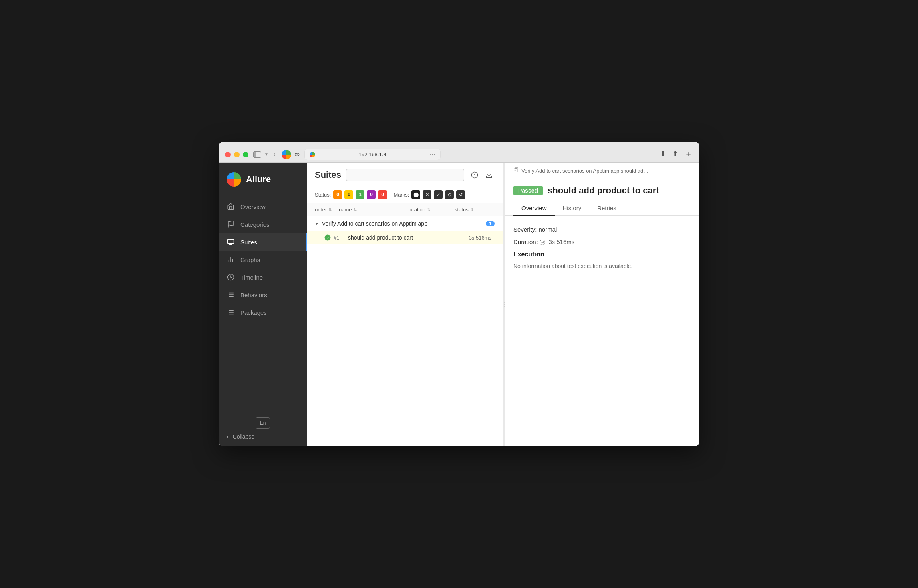 This screenshot has height=588, width=918. I want to click on sidebar-brand: Allure, so click(263, 179).